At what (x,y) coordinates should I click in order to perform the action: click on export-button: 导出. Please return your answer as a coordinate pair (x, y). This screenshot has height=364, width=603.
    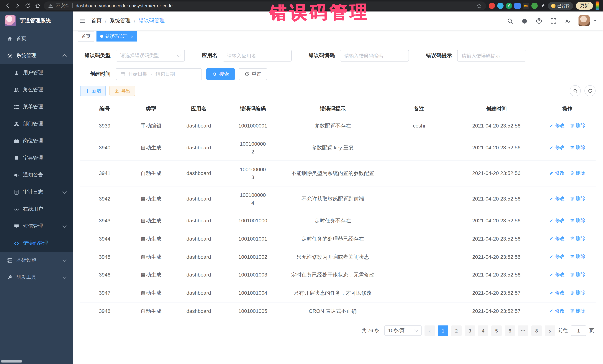
    Looking at the image, I should click on (122, 91).